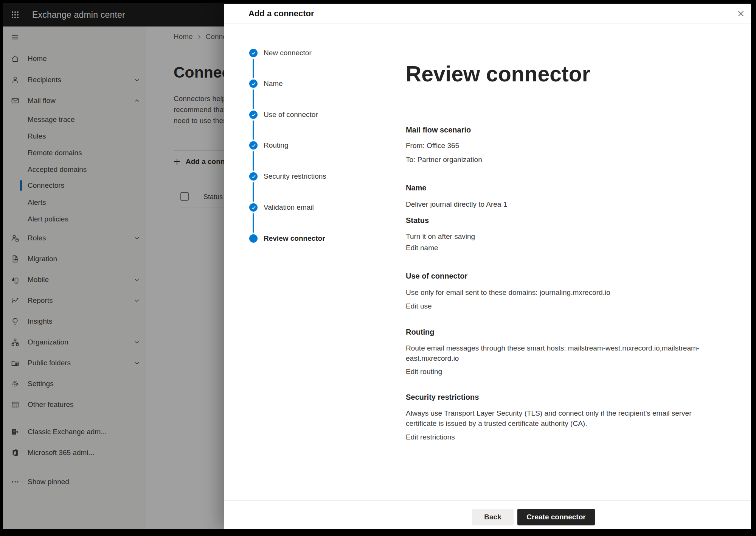  What do you see at coordinates (419, 306) in the screenshot?
I see `edit-use-link: Edit use` at bounding box center [419, 306].